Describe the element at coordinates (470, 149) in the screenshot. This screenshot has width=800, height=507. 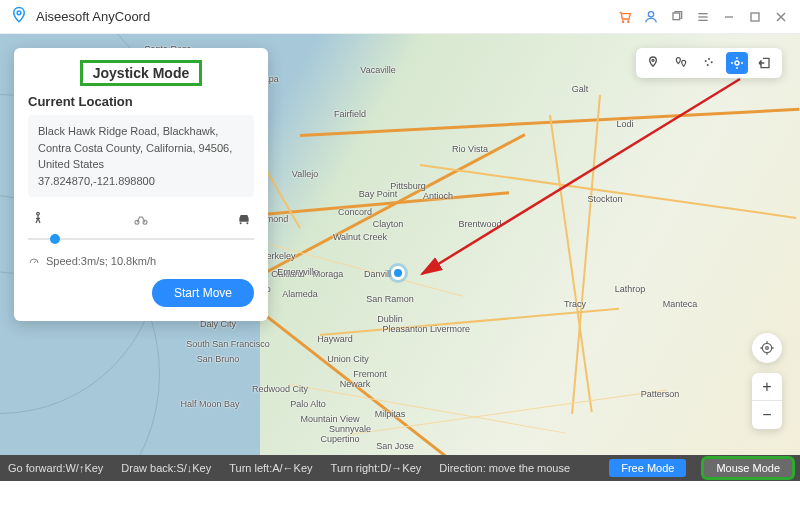
I see `city-label: Rio Vista` at that location.